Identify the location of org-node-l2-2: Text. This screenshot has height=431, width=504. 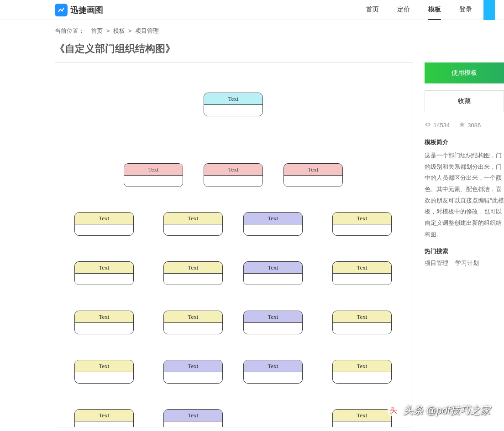
(313, 175).